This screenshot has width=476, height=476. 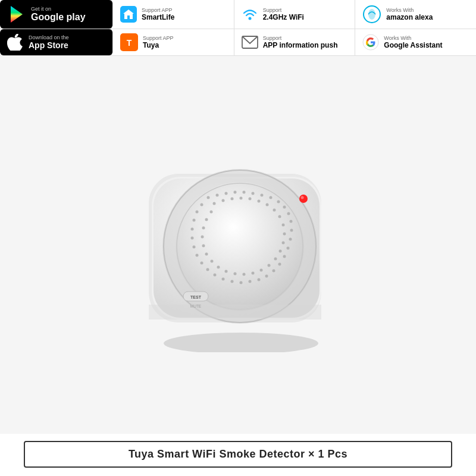 What do you see at coordinates (158, 45) in the screenshot?
I see `tuya-main-text: Tuya` at bounding box center [158, 45].